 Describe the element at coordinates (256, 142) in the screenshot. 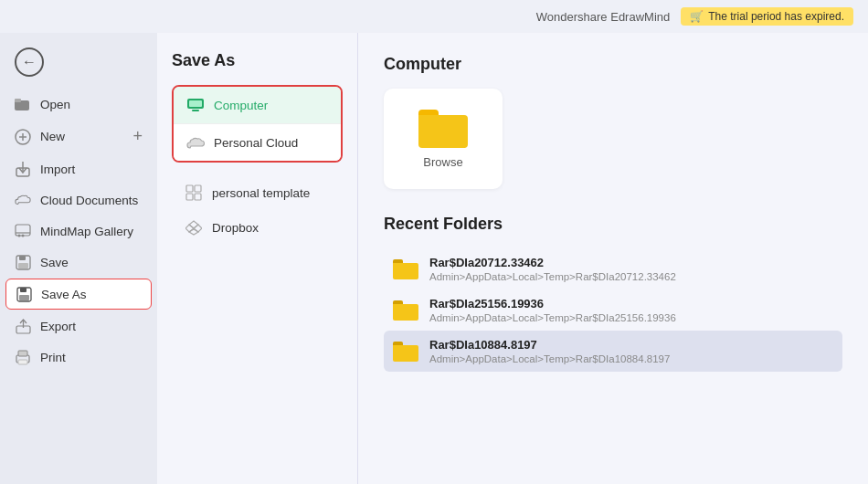

I see `saveas-personal-cloud-label: Personal Cloud` at that location.